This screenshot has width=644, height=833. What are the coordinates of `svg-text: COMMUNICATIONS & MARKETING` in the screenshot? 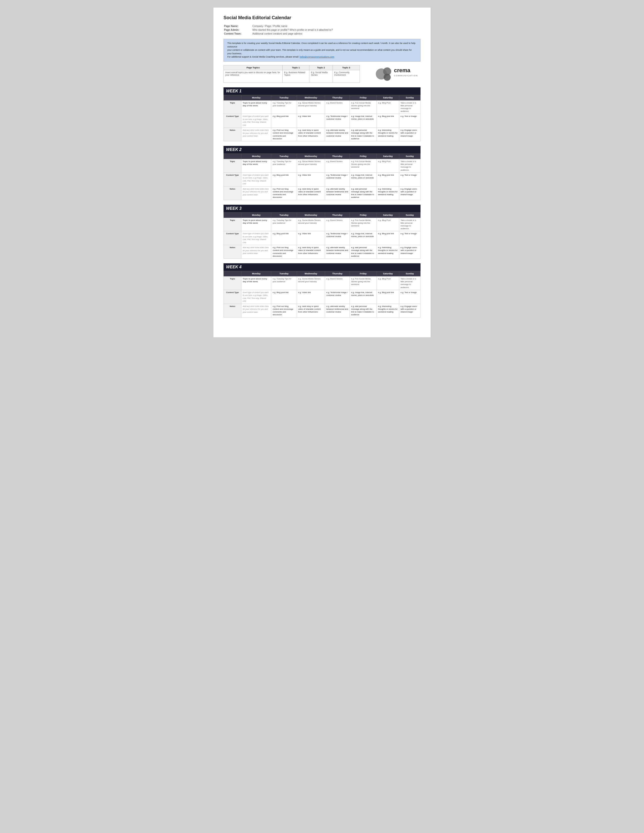 It's located at (406, 76).